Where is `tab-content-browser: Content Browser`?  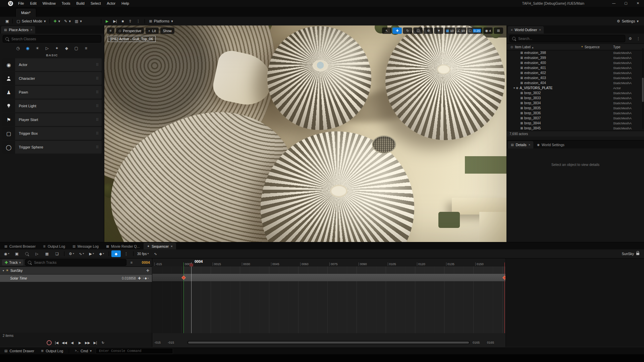 tab-content-browser: Content Browser is located at coordinates (20, 246).